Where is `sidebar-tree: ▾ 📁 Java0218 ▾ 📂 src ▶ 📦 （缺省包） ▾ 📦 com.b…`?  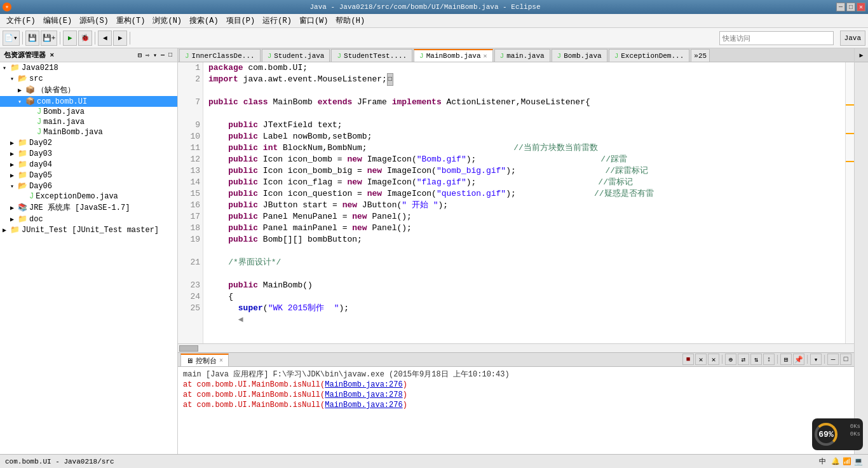
sidebar-tree: ▾ 📁 Java0218 ▾ 📂 src ▶ 📦 （缺省包） ▾ 📦 com.b… is located at coordinates (89, 149).